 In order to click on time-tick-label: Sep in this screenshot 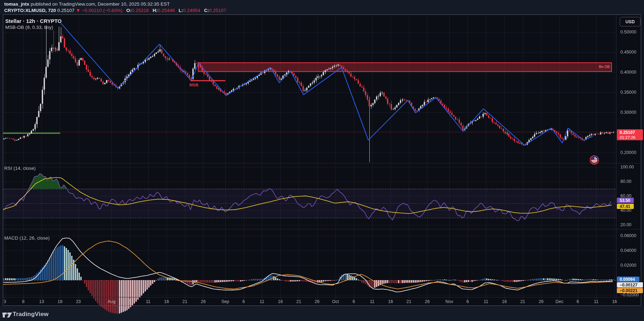, I will do `click(225, 302)`.